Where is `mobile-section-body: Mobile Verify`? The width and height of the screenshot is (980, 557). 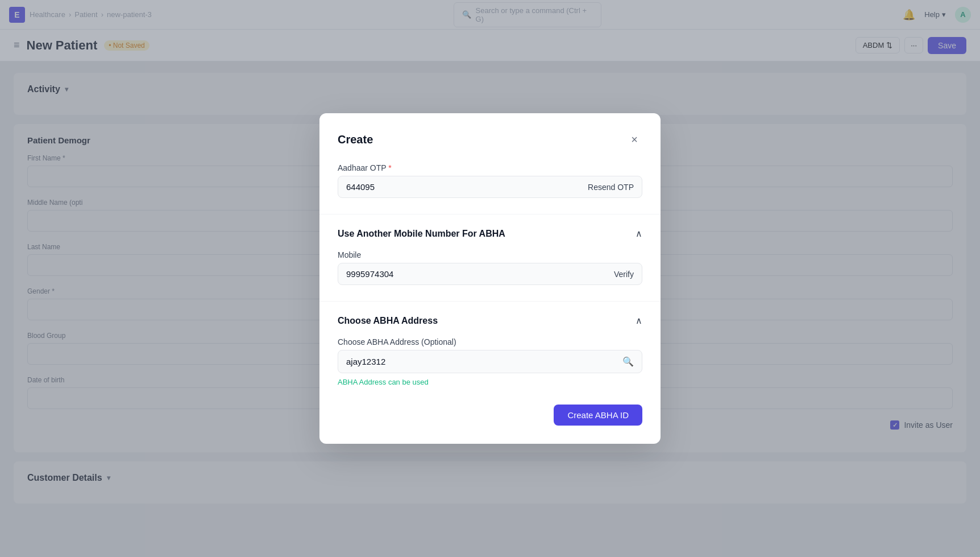
mobile-section-body: Mobile Verify is located at coordinates (490, 267).